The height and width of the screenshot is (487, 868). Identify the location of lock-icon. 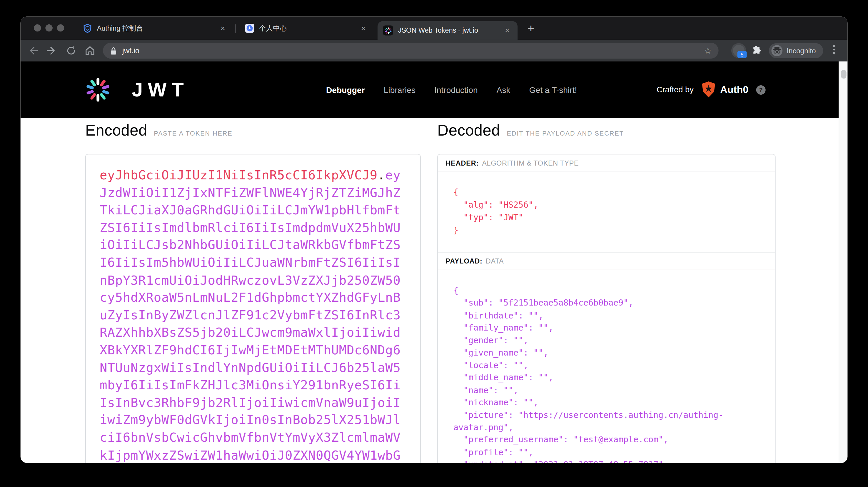
(113, 51).